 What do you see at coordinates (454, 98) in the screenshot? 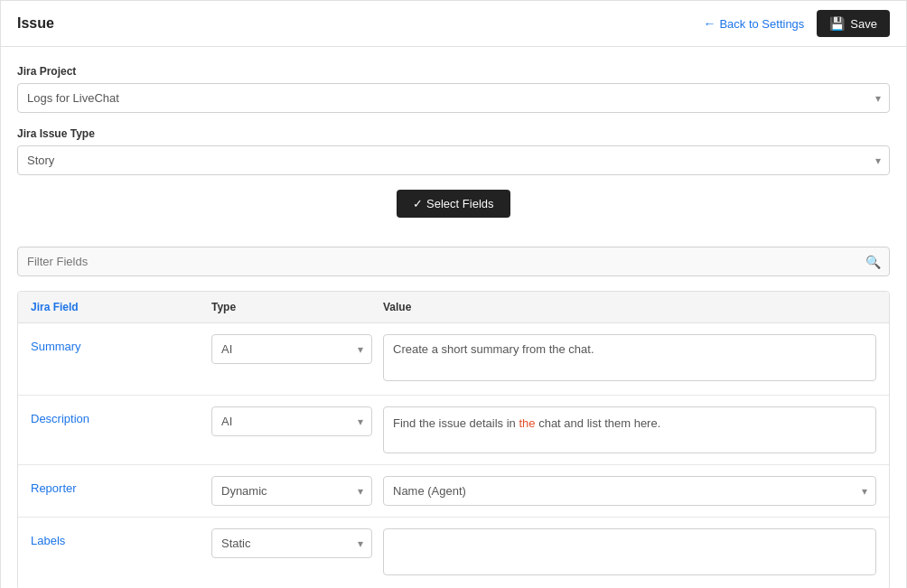
I see `jira-project-wrapper: Logs for LiveChat ▾` at bounding box center [454, 98].